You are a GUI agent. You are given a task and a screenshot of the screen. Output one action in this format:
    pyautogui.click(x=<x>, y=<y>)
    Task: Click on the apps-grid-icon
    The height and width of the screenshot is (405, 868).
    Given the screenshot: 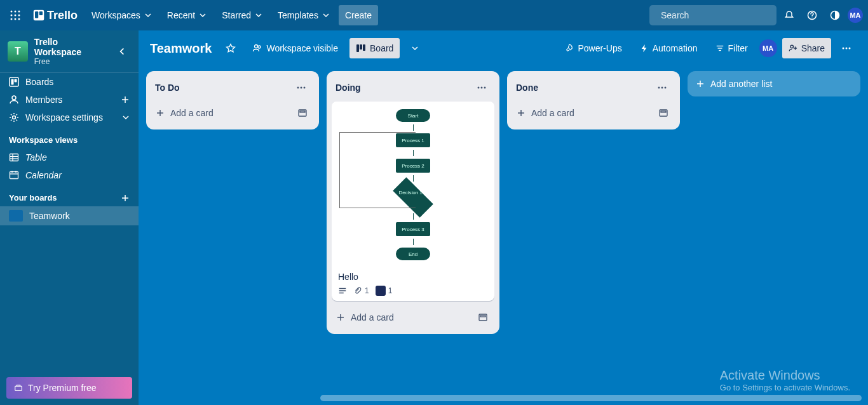 What is the action you would take?
    pyautogui.click(x=15, y=15)
    